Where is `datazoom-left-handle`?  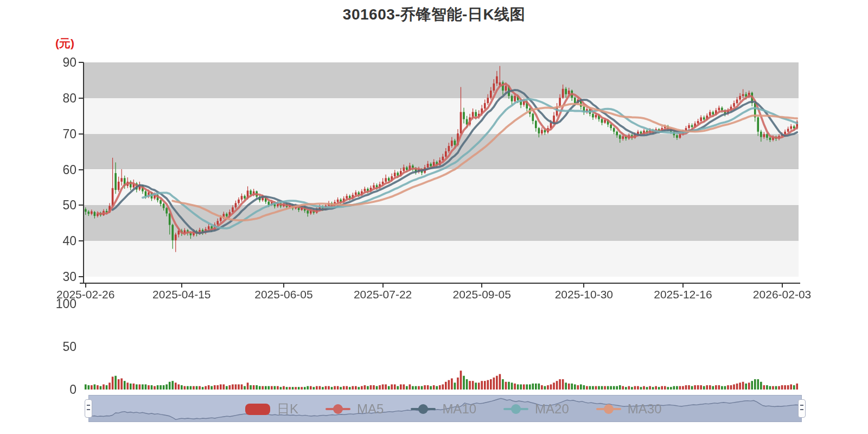 datazoom-left-handle is located at coordinates (88, 409).